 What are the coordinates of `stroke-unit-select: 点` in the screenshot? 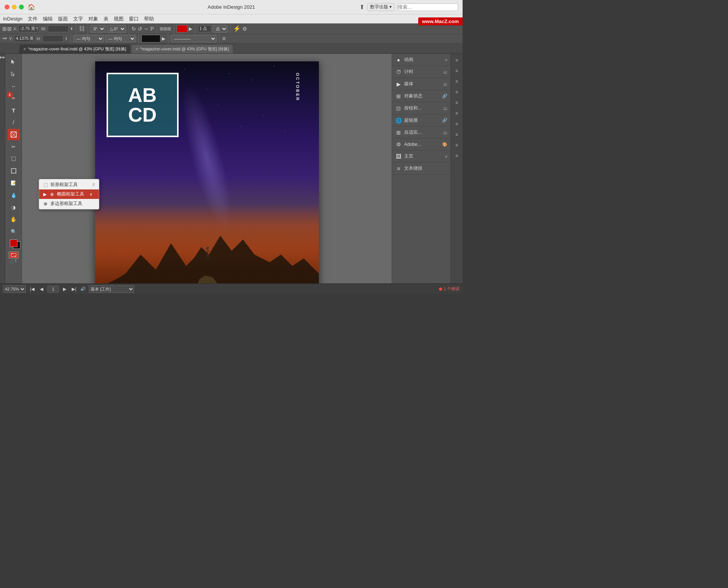 It's located at (220, 29).